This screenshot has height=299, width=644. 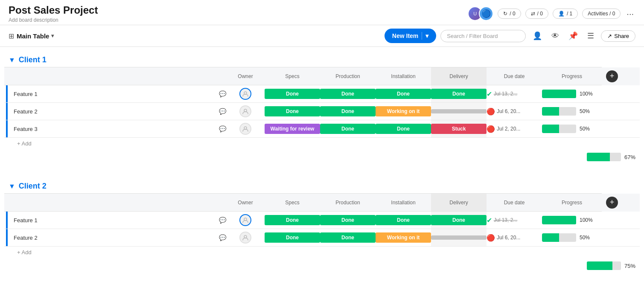 I want to click on col-header-installation: Installation, so click(x=403, y=203).